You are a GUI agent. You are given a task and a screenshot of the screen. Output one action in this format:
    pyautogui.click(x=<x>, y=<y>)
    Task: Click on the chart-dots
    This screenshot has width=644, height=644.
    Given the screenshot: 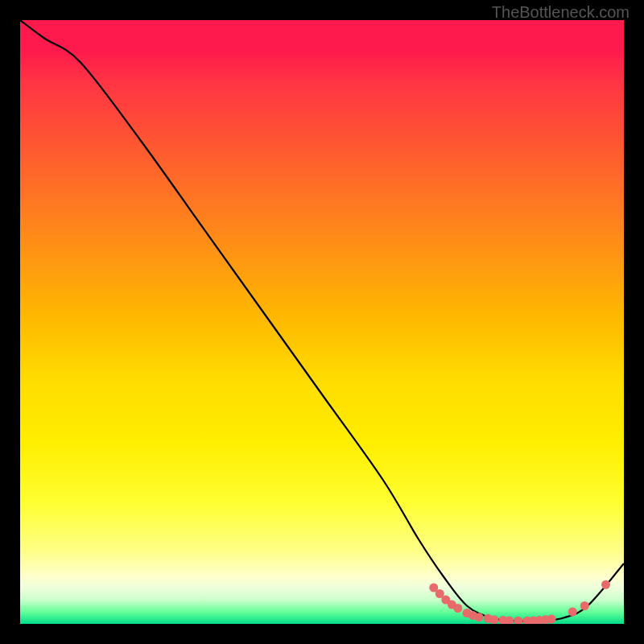 What is the action you would take?
    pyautogui.click(x=520, y=602)
    